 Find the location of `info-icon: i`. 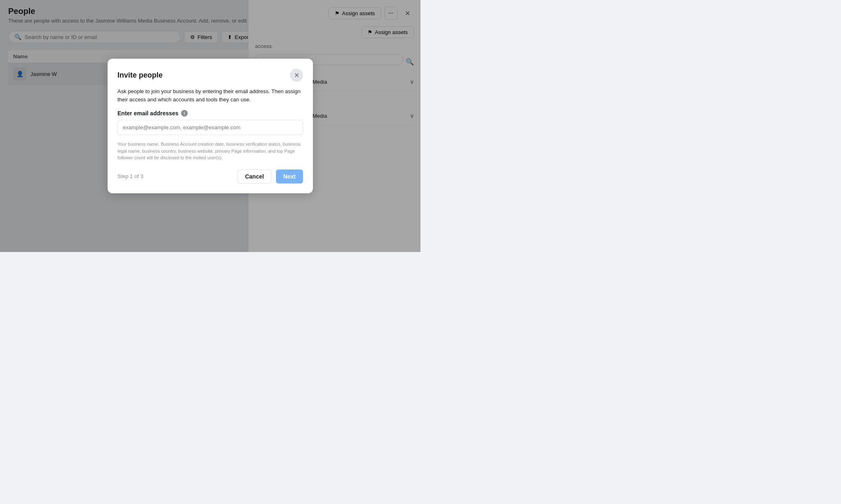

info-icon: i is located at coordinates (184, 113).